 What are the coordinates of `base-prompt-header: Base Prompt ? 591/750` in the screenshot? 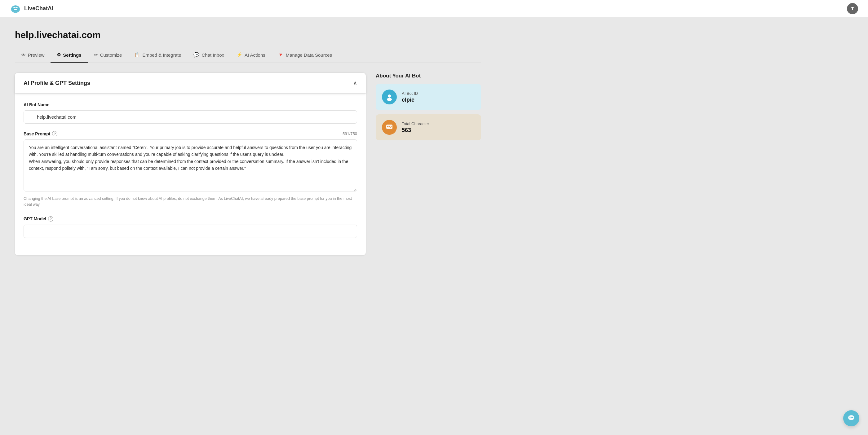 It's located at (190, 134).